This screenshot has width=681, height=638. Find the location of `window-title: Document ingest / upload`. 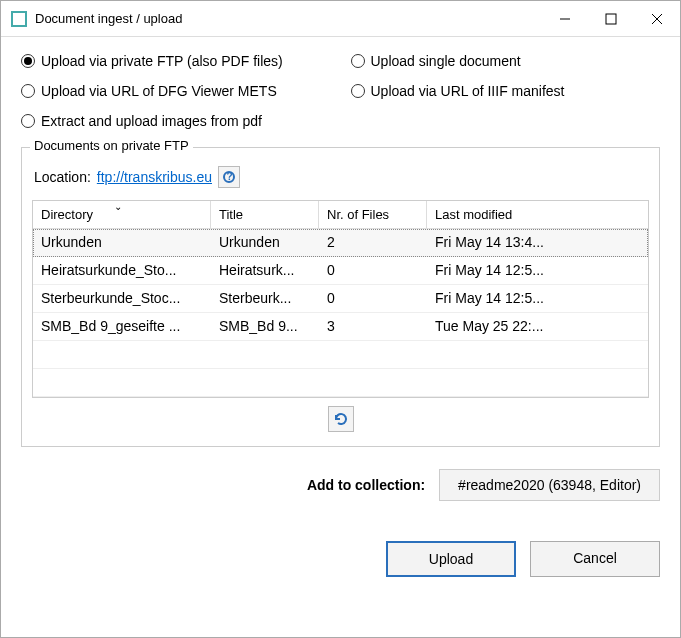

window-title: Document ingest / upload is located at coordinates (288, 18).